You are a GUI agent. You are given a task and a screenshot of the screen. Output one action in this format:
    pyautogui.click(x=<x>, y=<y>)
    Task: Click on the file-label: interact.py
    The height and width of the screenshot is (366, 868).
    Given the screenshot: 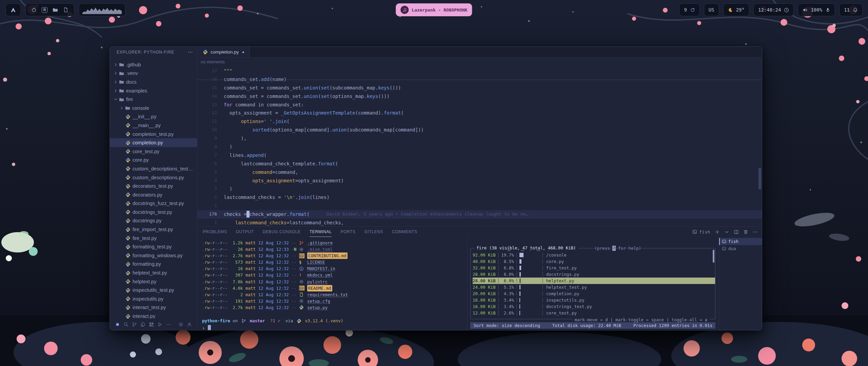 What is the action you would take?
    pyautogui.click(x=165, y=316)
    